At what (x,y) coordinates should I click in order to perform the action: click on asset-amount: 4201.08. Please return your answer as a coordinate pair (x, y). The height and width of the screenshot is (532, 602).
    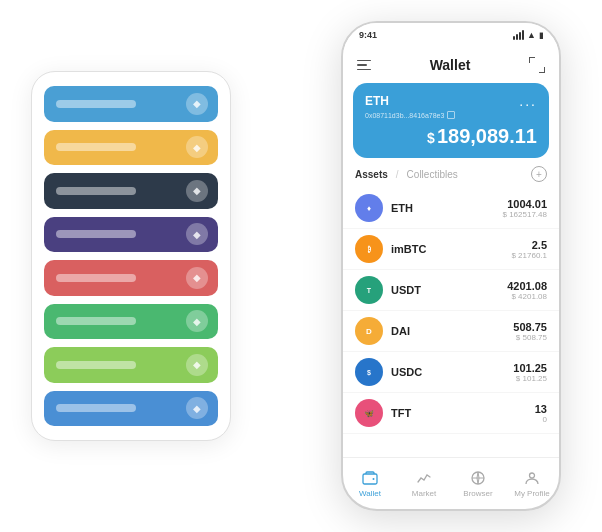
    Looking at the image, I should click on (527, 286).